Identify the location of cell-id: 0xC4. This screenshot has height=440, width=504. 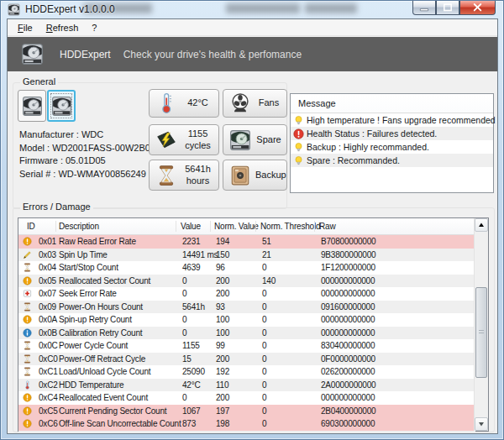
(46, 398).